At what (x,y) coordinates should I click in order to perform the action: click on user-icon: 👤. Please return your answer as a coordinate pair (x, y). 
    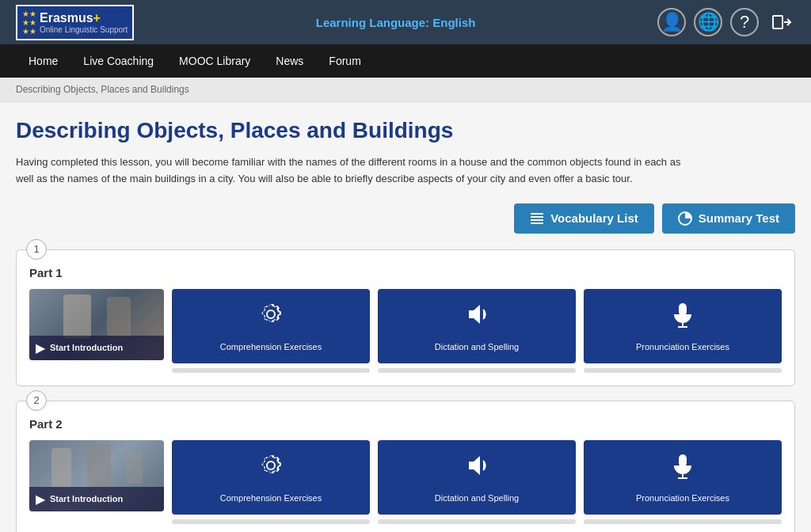
    Looking at the image, I should click on (672, 22).